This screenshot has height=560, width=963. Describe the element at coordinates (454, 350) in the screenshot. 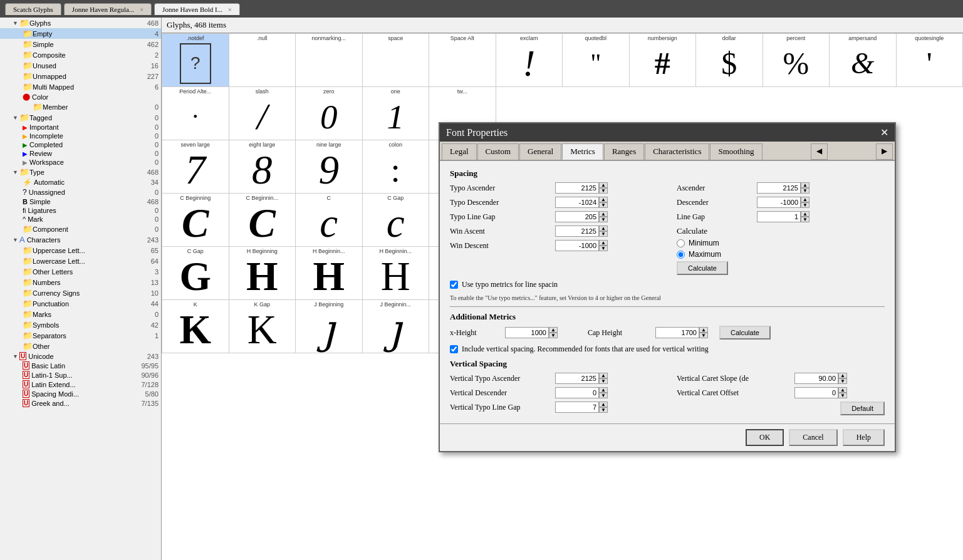

I see `include-vertical-checkbox` at that location.